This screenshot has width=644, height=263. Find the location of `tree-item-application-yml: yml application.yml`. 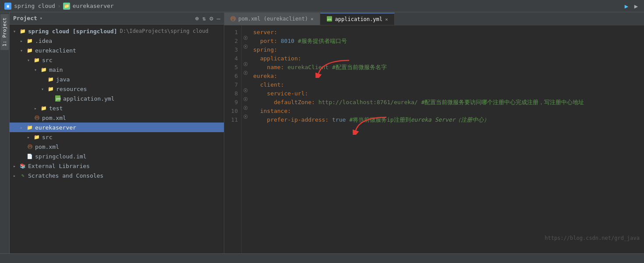

tree-item-application-yml: yml application.yml is located at coordinates (117, 98).